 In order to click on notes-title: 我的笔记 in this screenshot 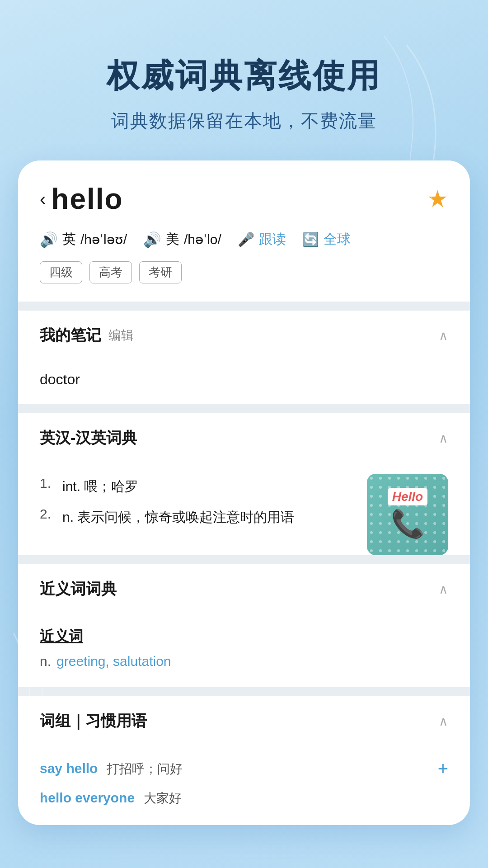, I will do `click(70, 335)`.